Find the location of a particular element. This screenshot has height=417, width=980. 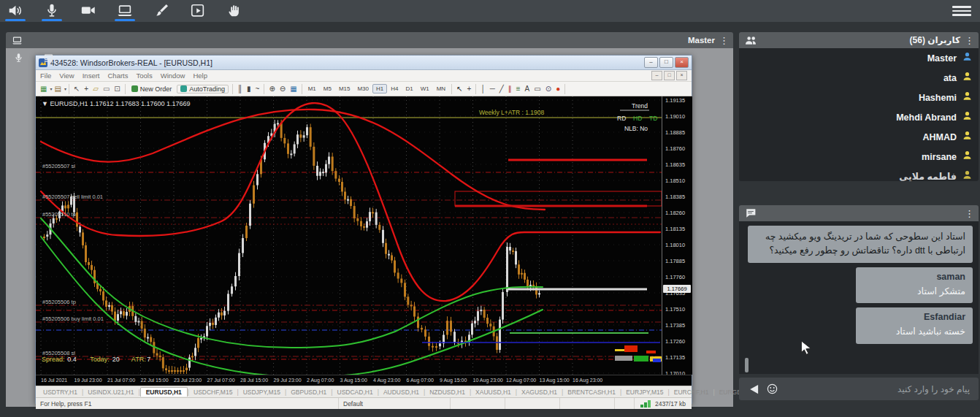

shapes-button: ▱ is located at coordinates (96, 89).